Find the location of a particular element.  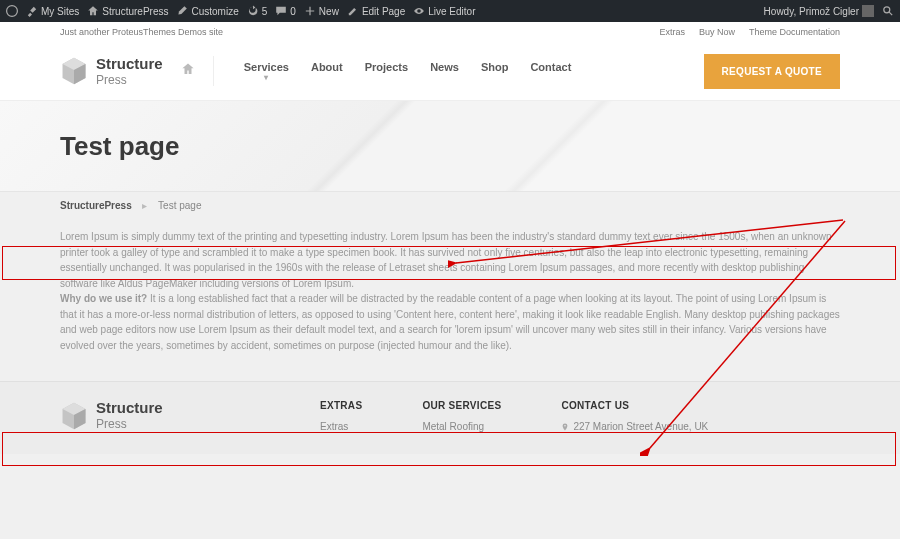

breadcrumb-root: StructurePress is located at coordinates (96, 206).